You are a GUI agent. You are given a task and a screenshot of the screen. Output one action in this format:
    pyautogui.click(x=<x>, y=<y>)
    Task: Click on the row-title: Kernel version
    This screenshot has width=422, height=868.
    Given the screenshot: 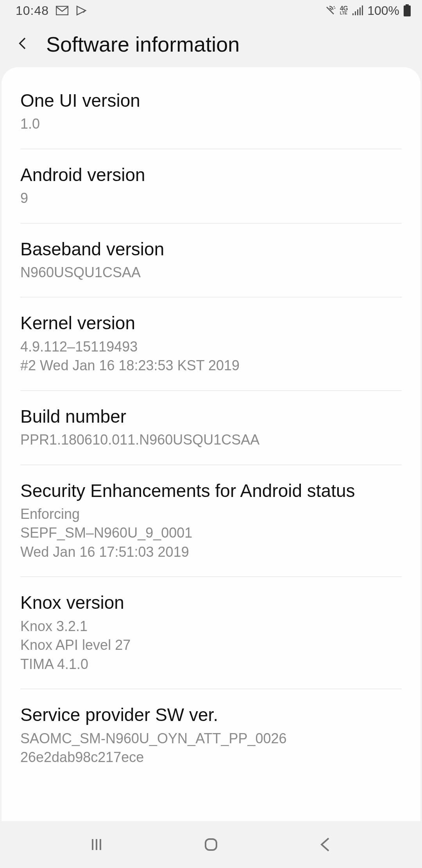 What is the action you would take?
    pyautogui.click(x=211, y=323)
    